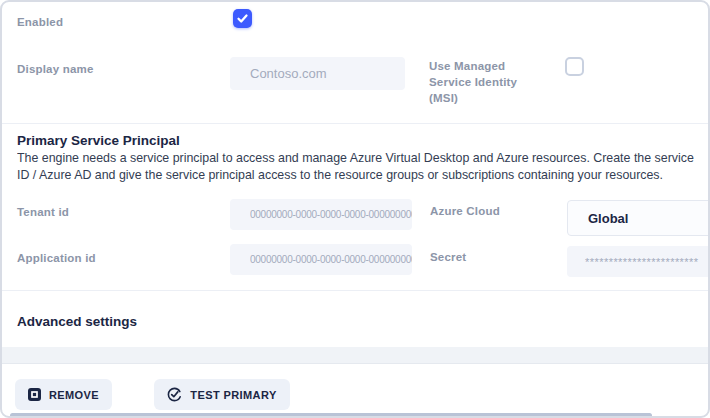  What do you see at coordinates (174, 394) in the screenshot?
I see `test-check-circle-icon` at bounding box center [174, 394].